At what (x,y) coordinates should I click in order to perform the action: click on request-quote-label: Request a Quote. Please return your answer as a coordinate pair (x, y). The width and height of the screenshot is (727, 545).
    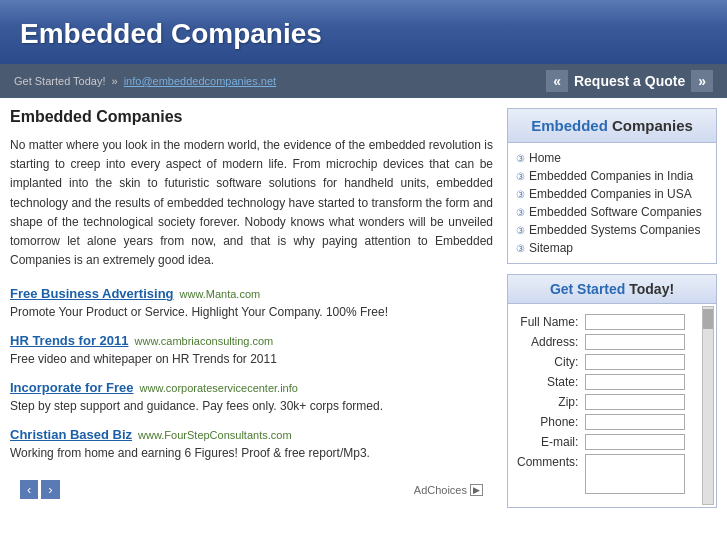
    Looking at the image, I should click on (630, 81).